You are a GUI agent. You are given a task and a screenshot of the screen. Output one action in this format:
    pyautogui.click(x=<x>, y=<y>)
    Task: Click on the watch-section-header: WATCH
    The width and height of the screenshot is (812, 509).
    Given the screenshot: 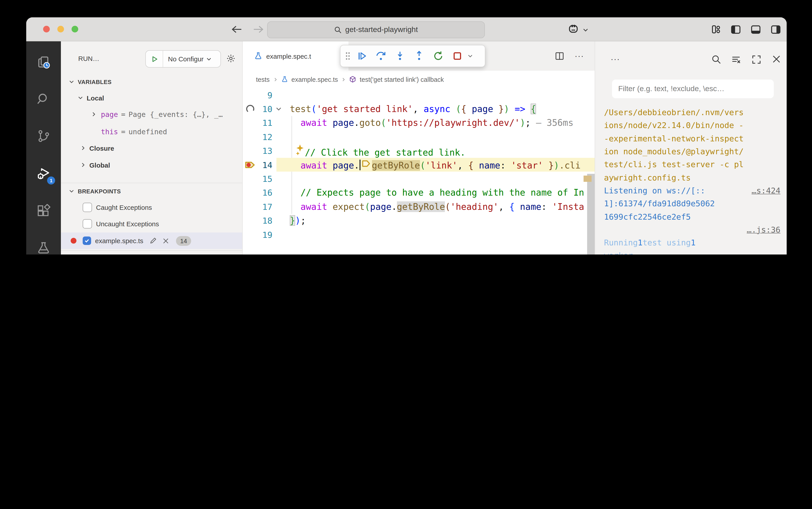 What is the action you would take?
    pyautogui.click(x=151, y=253)
    